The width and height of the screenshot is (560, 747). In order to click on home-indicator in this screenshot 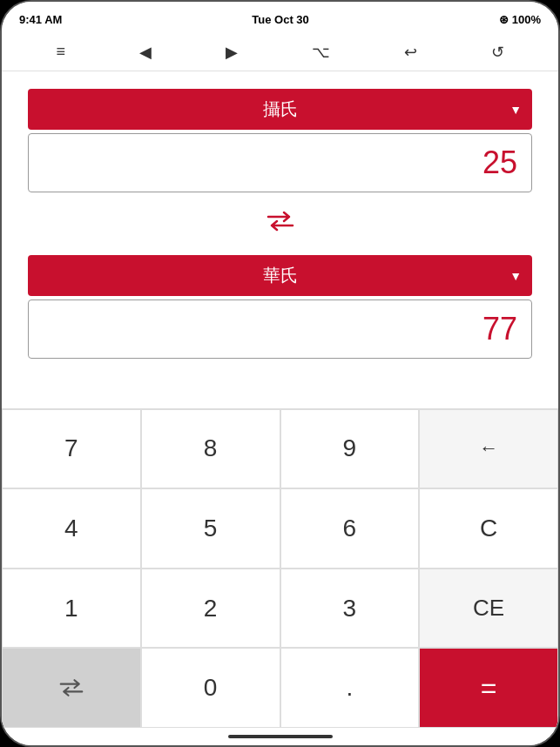, I will do `click(280, 737)`.